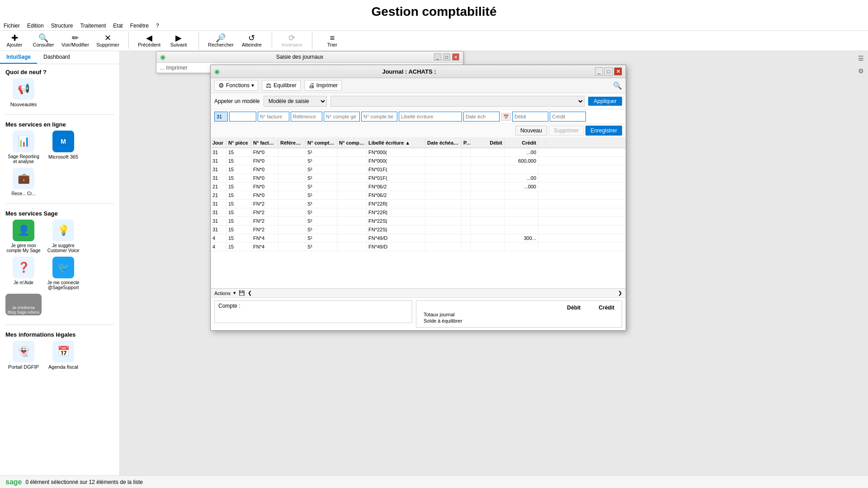 The width and height of the screenshot is (868, 488). What do you see at coordinates (609, 71) in the screenshot?
I see `journal-maximize-btn: □` at bounding box center [609, 71].